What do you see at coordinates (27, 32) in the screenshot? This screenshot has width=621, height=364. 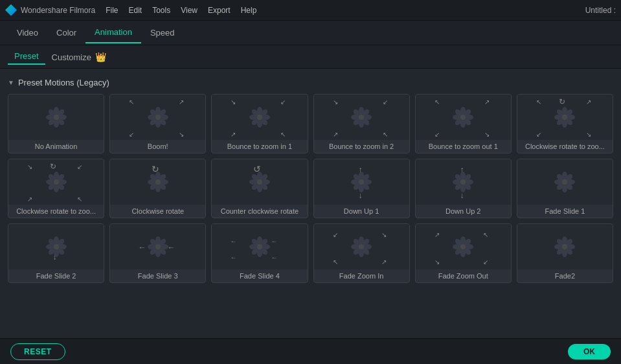 I see `tab-video: Video` at bounding box center [27, 32].